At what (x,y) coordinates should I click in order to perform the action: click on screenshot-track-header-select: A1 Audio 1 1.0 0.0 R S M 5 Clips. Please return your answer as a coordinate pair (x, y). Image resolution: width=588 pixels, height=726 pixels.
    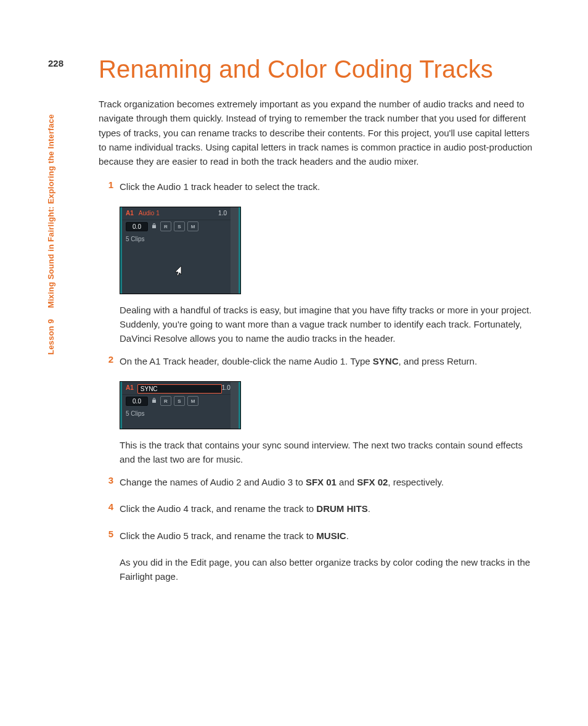
    Looking at the image, I should click on (180, 250).